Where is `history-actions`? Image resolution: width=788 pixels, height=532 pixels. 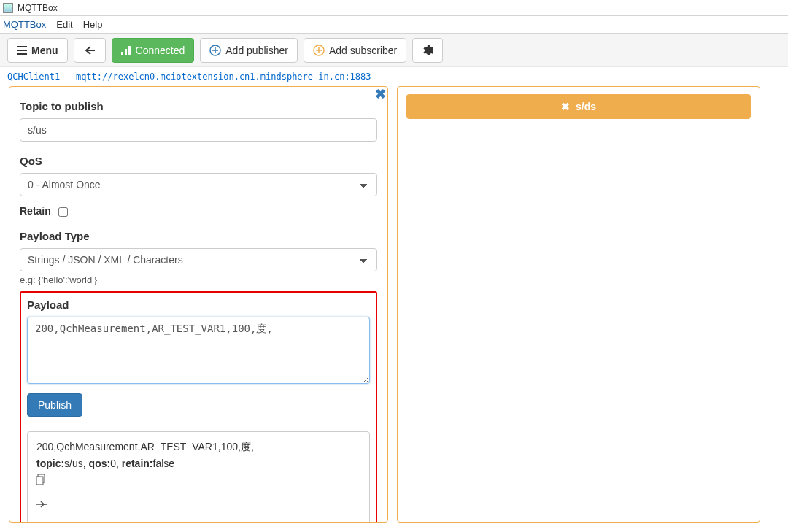 history-actions is located at coordinates (198, 498).